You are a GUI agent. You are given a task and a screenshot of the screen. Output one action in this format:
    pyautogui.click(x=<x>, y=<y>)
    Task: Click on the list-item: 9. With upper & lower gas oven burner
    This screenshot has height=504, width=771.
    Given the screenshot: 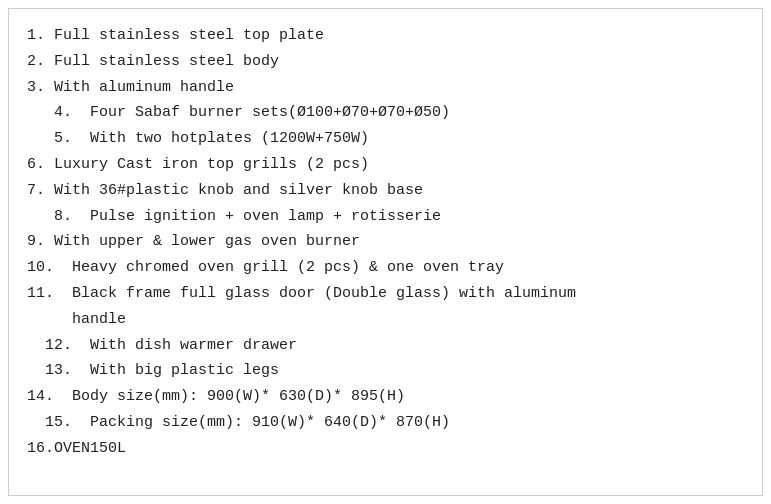 What is the action you would take?
    pyautogui.click(x=386, y=242)
    